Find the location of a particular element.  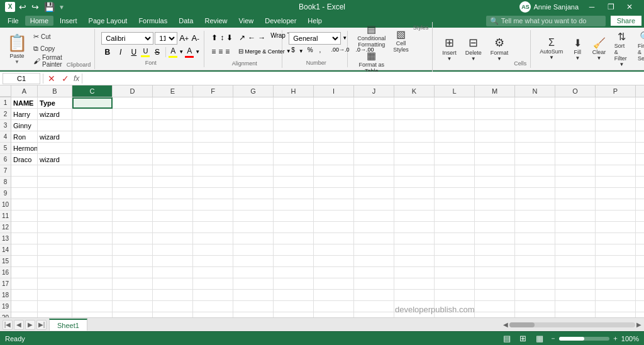

cell-I5 is located at coordinates (334, 148).